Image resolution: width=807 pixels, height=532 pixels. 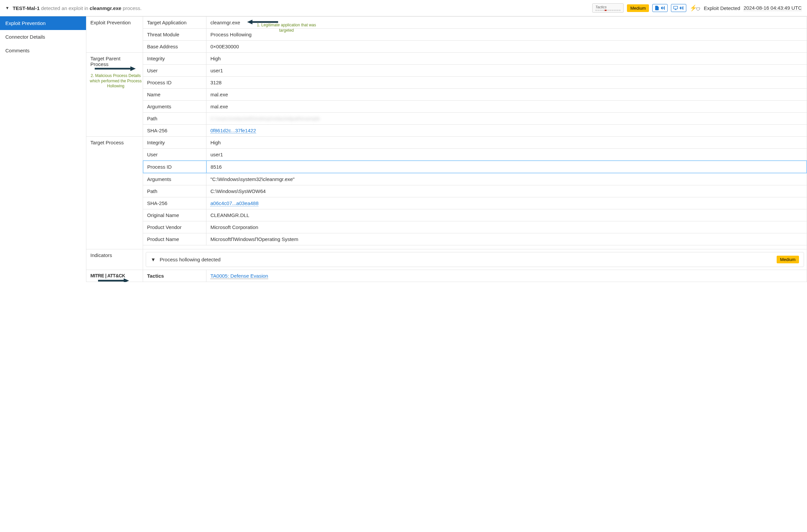 I want to click on chevron-down-icon: ▼, so click(x=153, y=259).